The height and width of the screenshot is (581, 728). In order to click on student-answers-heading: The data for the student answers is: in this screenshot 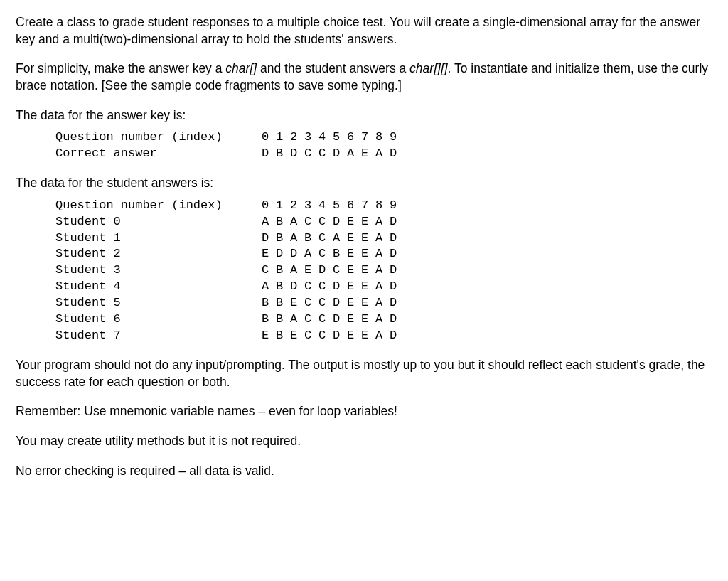, I will do `click(364, 183)`.